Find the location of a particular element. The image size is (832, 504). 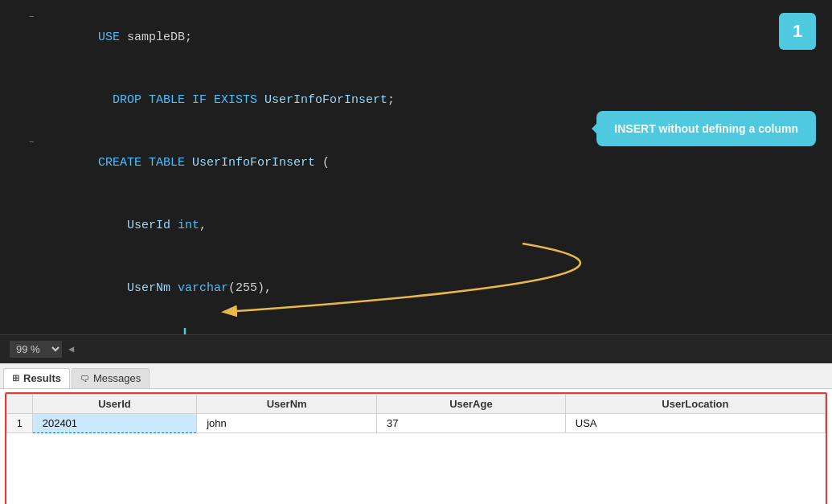

code-line-1: − USE sampleDB; is located at coordinates (416, 38).